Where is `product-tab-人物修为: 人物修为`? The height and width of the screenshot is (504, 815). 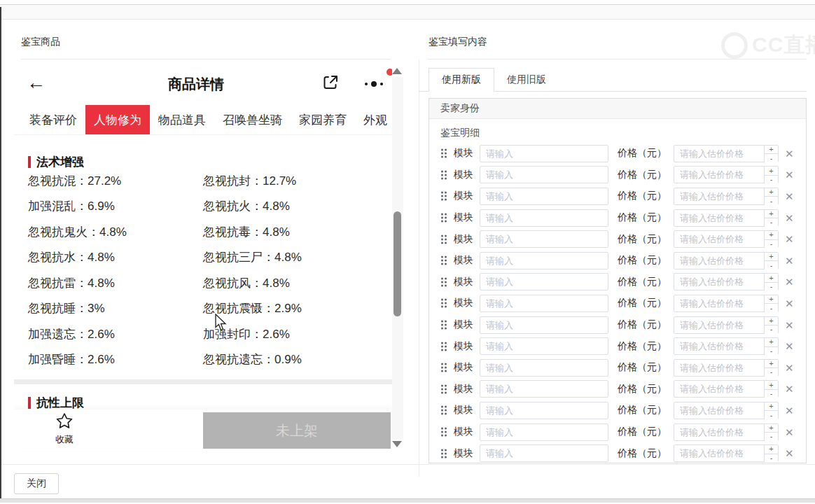 product-tab-人物修为: 人物修为 is located at coordinates (118, 120).